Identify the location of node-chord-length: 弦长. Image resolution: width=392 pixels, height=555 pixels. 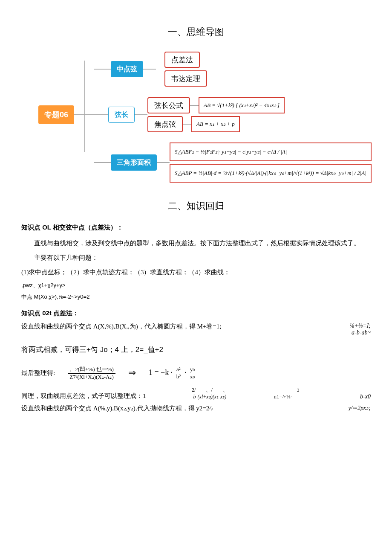
(121, 115).